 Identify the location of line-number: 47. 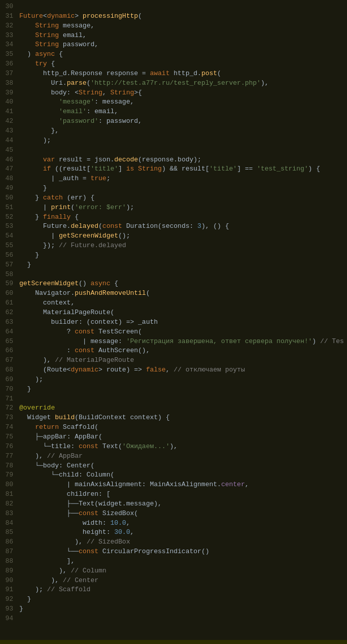
(10, 170).